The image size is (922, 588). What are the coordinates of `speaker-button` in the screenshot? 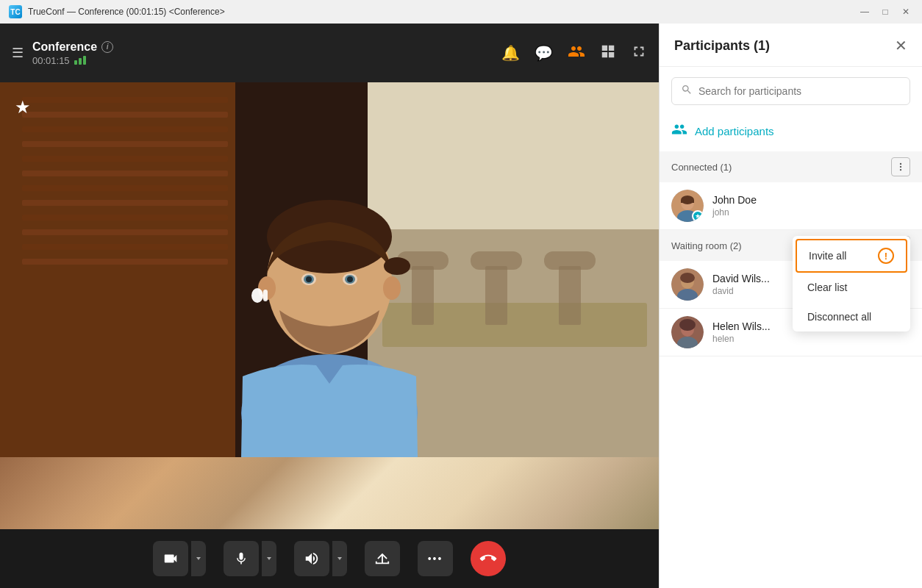 It's located at (312, 559).